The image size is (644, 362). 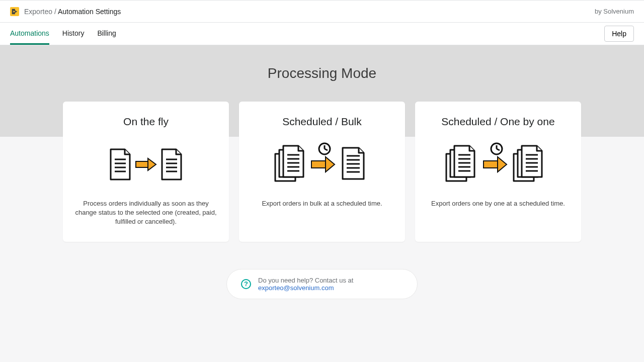 What do you see at coordinates (614, 11) in the screenshot?
I see `vendor-label: by Solvenium` at bounding box center [614, 11].